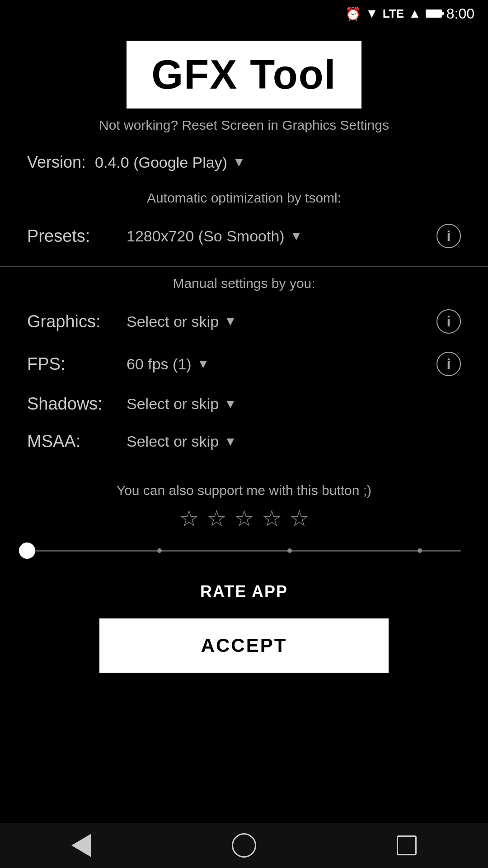  What do you see at coordinates (407, 845) in the screenshot?
I see `recent-apps-button` at bounding box center [407, 845].